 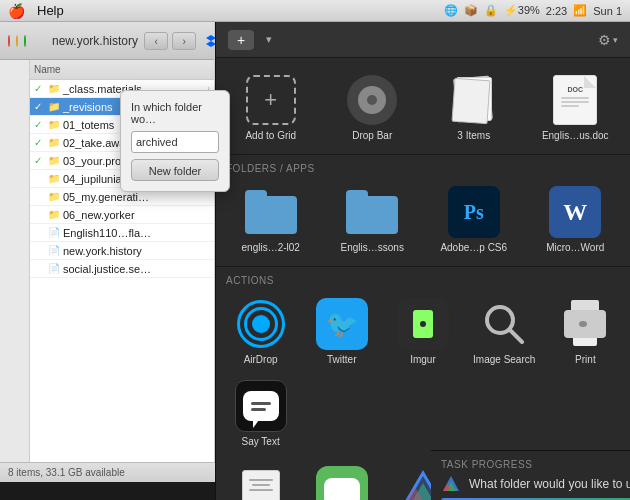 I want to click on englis-doc-item: DOC Englis…us.doc, so click(x=576, y=107).